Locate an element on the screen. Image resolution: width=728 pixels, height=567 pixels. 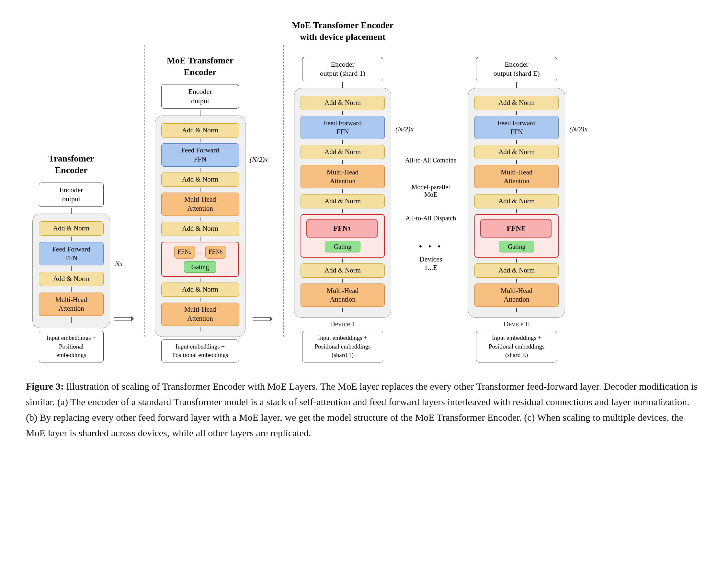
col3-title: MoE Transfomer Encoderwith device placem… is located at coordinates (343, 31).